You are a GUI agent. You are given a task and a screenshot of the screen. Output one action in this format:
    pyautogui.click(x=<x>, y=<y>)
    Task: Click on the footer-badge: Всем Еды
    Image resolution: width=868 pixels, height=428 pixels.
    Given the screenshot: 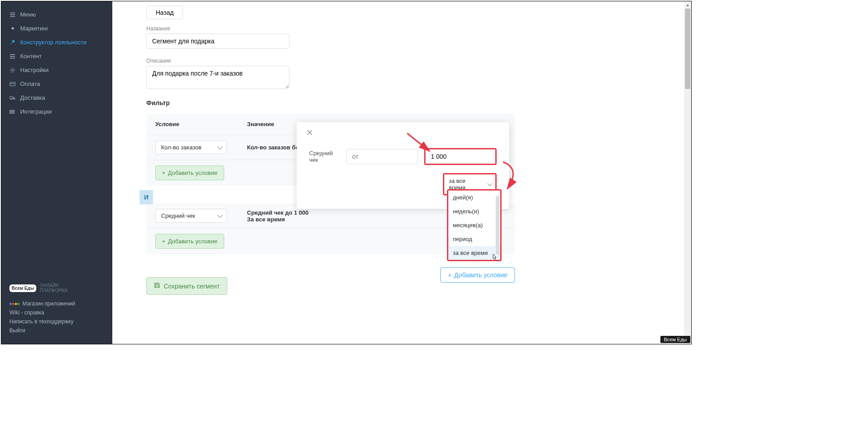 What is the action you would take?
    pyautogui.click(x=676, y=339)
    